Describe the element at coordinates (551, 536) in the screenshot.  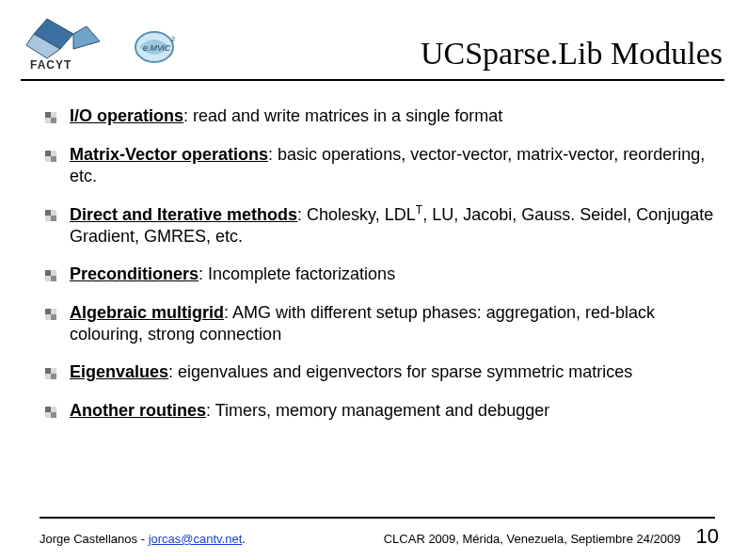
I see `footer-right: CLCAR 2009, Mérida, Venezuela, Septiembr…` at that location.